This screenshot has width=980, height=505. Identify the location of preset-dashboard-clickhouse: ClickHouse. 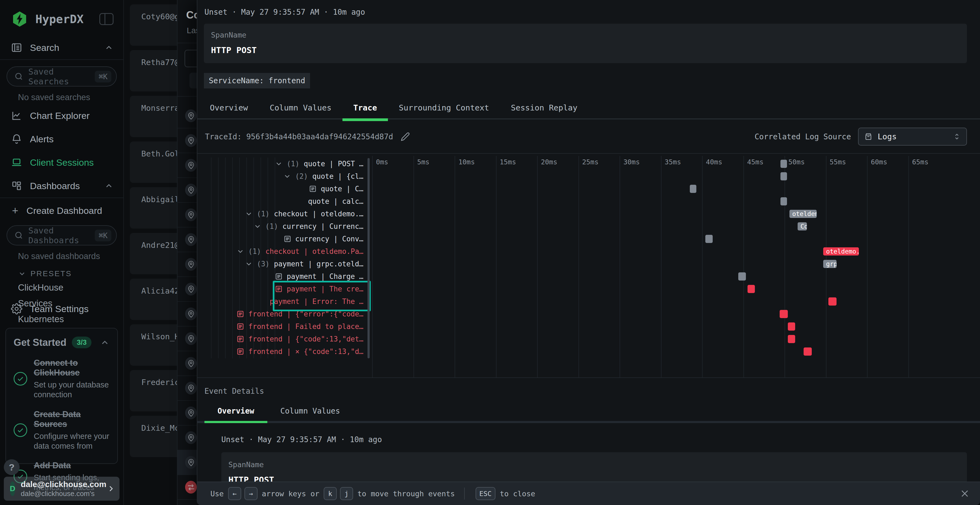
(71, 287).